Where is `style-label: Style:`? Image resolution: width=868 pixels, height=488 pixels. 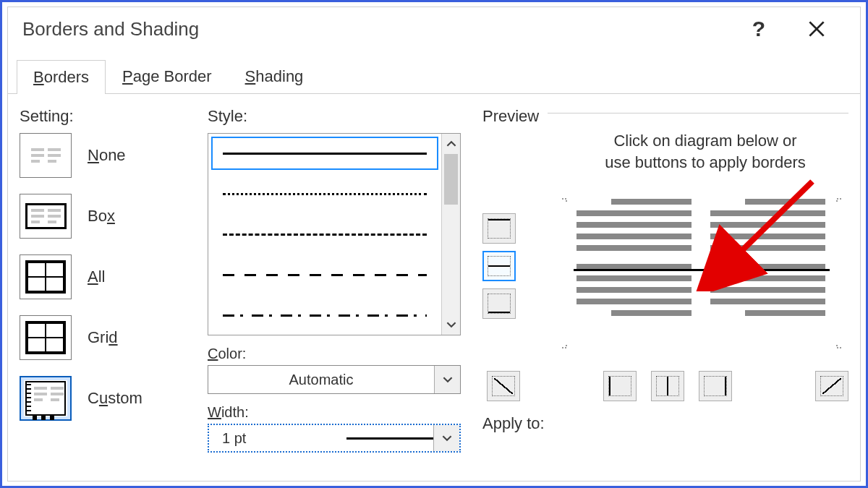 style-label: Style: is located at coordinates (334, 116).